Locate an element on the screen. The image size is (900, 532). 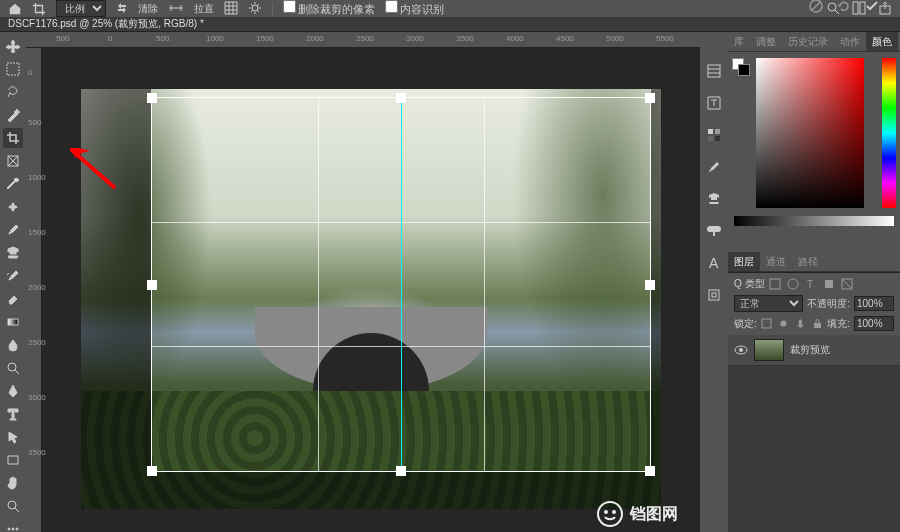
blur-tool-icon is located at coordinates (13, 345).